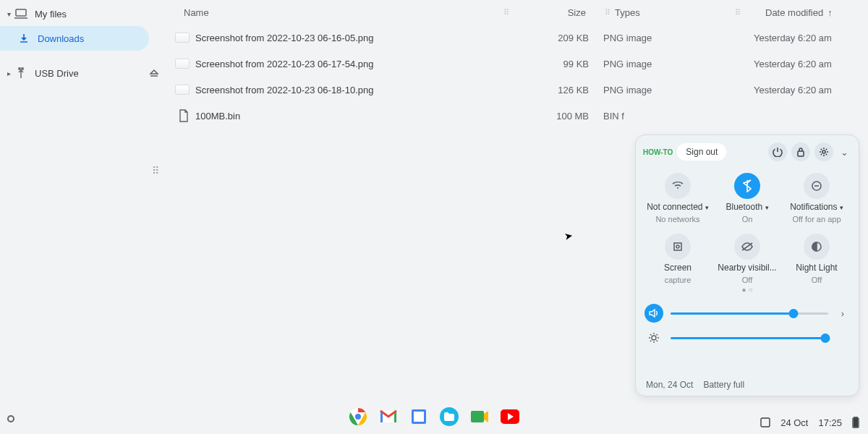 The height and width of the screenshot is (434, 868). What do you see at coordinates (83, 171) in the screenshot?
I see `sidebar-resize-handle: ⠿` at bounding box center [83, 171].